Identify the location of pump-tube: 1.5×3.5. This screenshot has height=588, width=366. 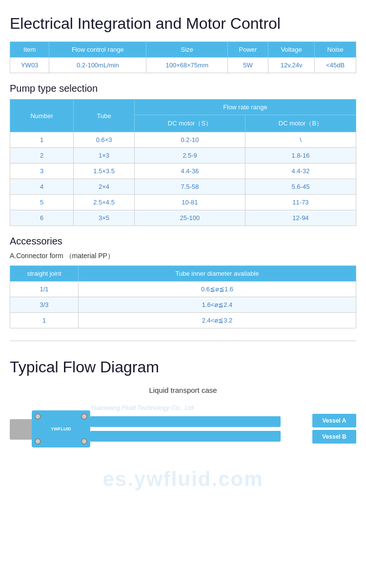
(104, 171).